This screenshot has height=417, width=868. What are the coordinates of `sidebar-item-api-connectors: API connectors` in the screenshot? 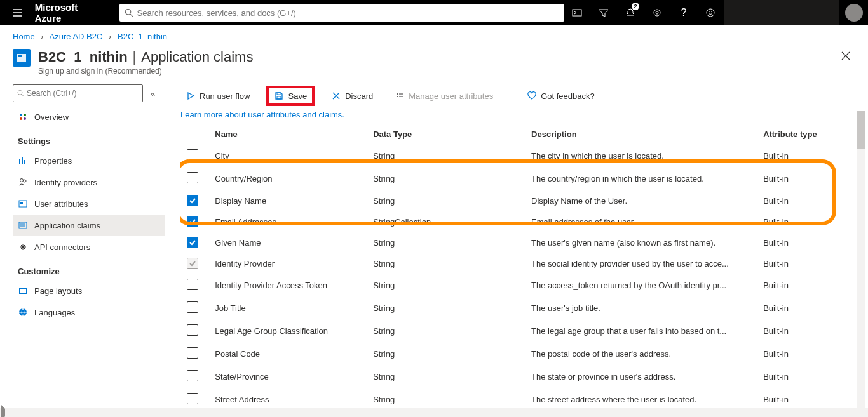 It's located at (89, 247).